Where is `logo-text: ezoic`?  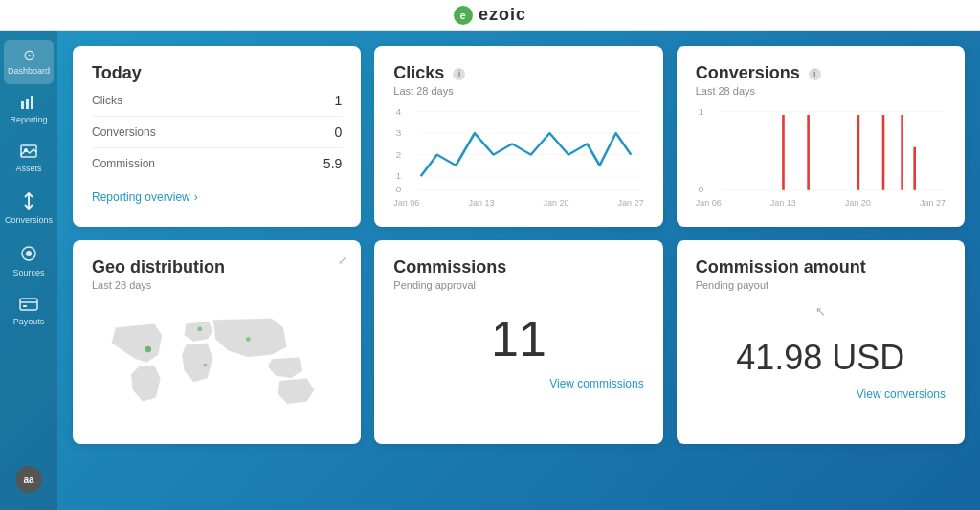 logo-text: ezoic is located at coordinates (502, 15).